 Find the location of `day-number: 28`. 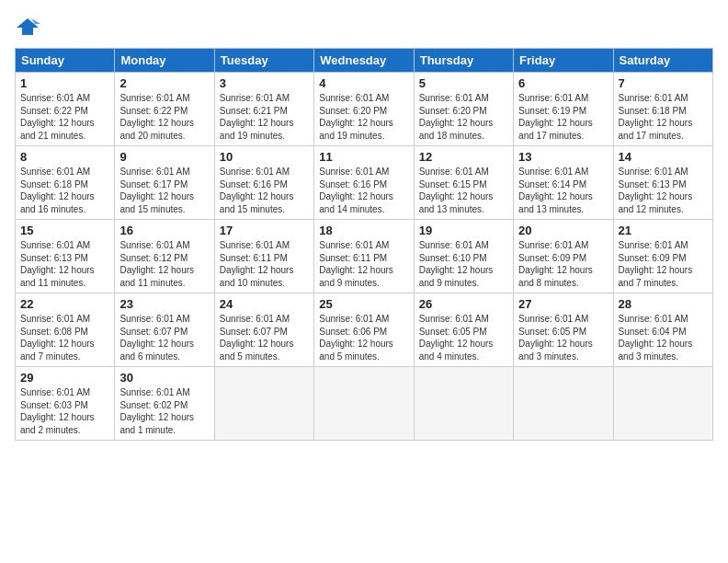

day-number: 28 is located at coordinates (664, 304).